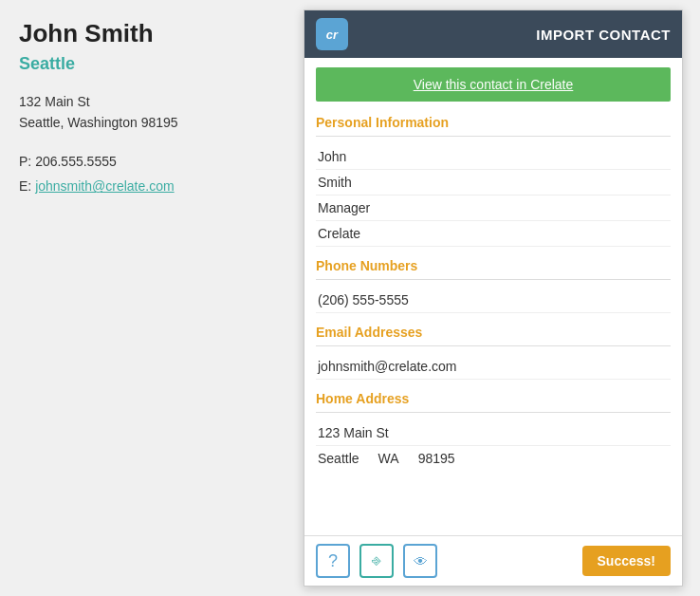 This screenshot has height=596, width=700. Describe the element at coordinates (147, 175) in the screenshot. I see `contact-phone-email: P: 206.555.5555 E: johnsmith@crelate.com` at that location.